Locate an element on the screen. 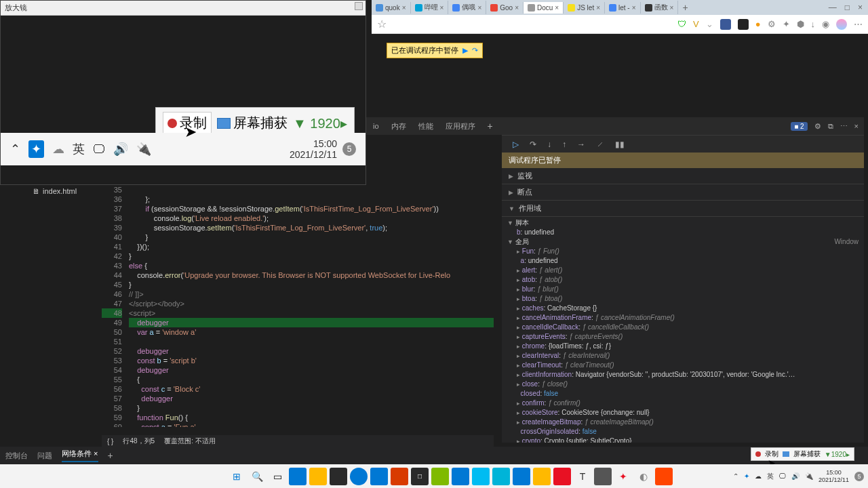 The width and height of the screenshot is (868, 488). devtools-tab: 内存 is located at coordinates (399, 126).